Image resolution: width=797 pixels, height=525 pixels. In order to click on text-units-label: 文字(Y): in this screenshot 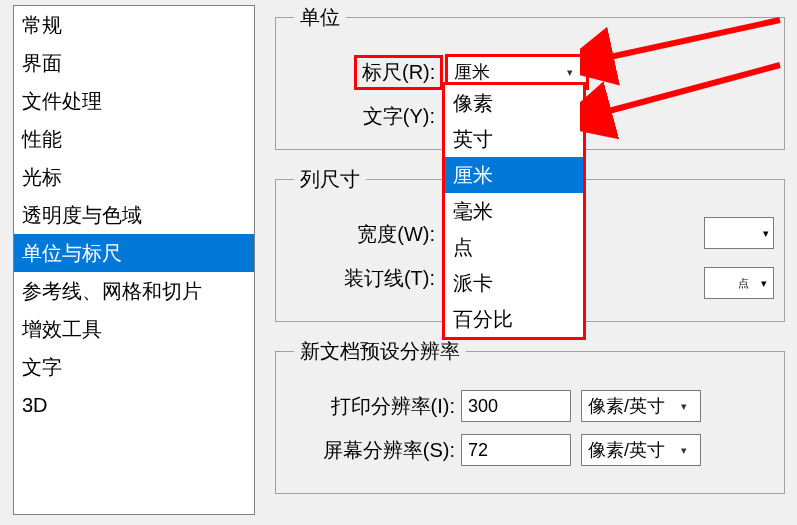, I will do `click(364, 116)`.